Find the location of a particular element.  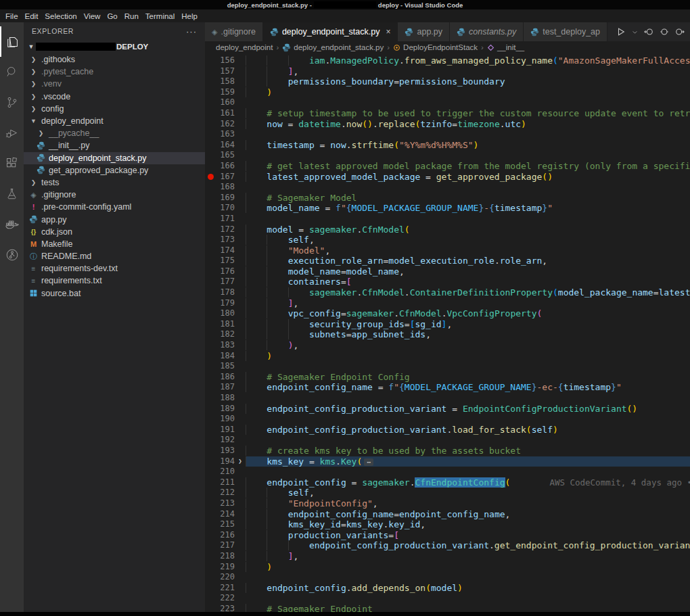

code-line-211: 211 endpoint_config = sagemaker.CfnEndpo… is located at coordinates (448, 483).